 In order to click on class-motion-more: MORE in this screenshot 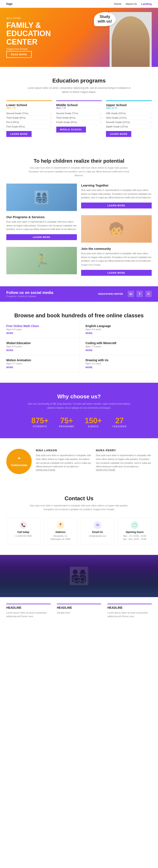, I will do `click(40, 367)`.